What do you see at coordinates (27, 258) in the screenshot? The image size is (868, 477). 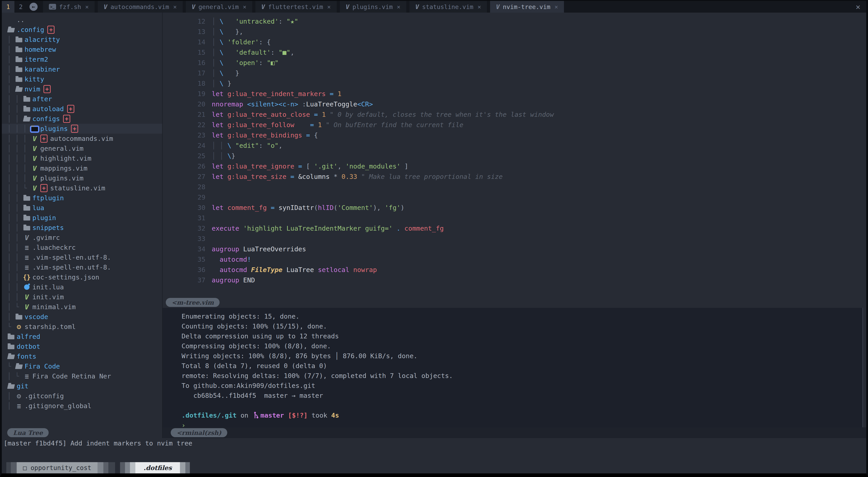 I see `text-file-icon: ≡` at bounding box center [27, 258].